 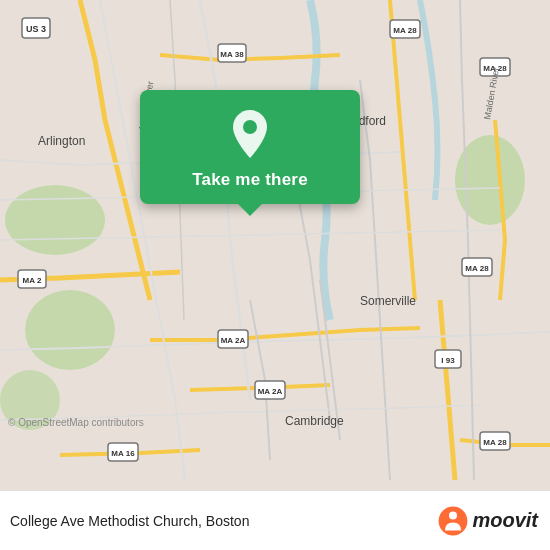 I want to click on popup-card: Take me there, so click(x=250, y=147).